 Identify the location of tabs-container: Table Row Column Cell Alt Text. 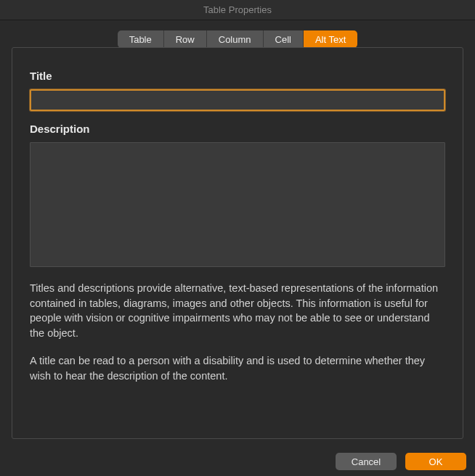
(238, 34).